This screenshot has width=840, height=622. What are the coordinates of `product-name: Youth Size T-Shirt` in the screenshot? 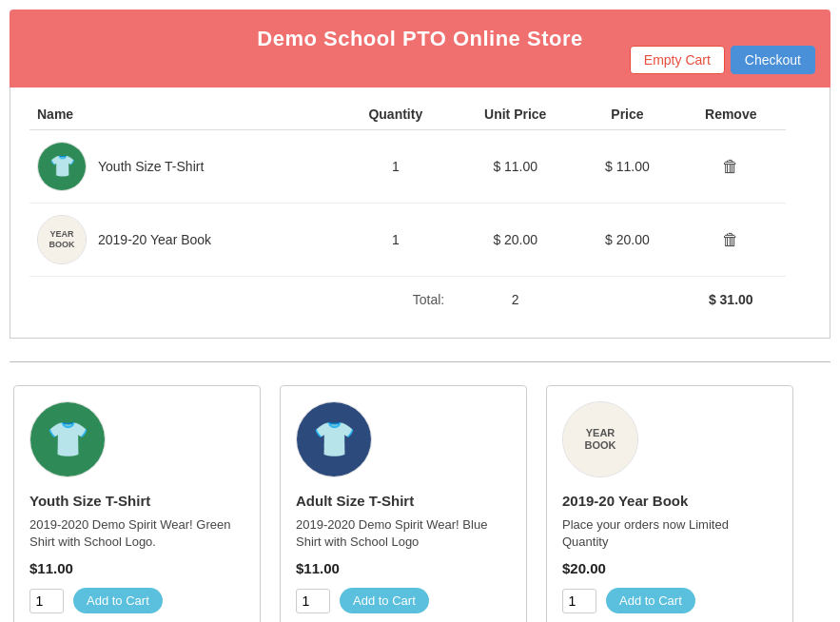 It's located at (137, 500).